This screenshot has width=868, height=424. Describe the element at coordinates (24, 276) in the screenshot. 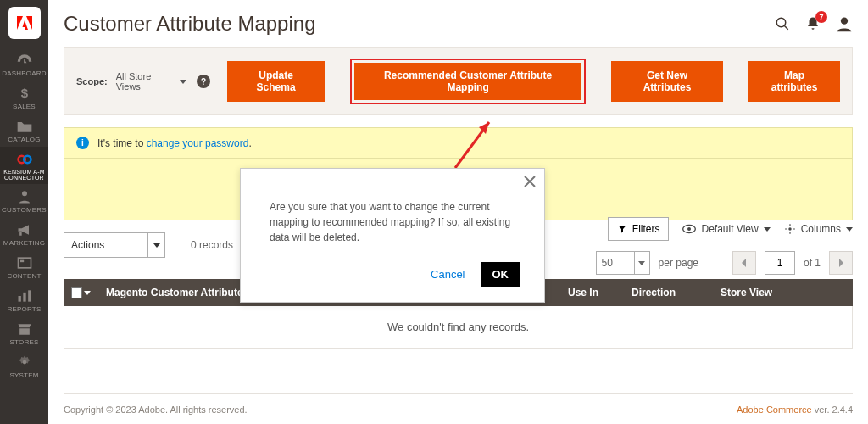

I see `sidebar-item-label: CONTENT` at that location.